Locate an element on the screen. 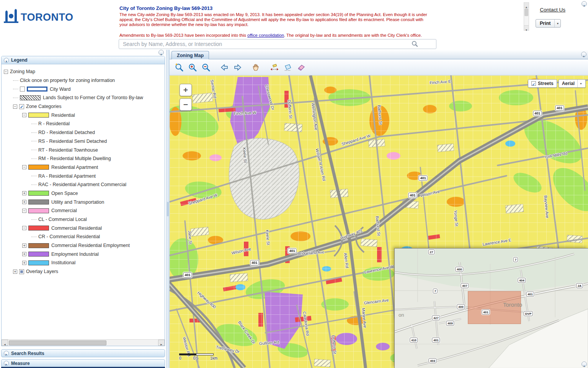 This screenshot has height=368, width=588. amendments-note: Amendments to By-law 569-2013 have been … is located at coordinates (278, 35).